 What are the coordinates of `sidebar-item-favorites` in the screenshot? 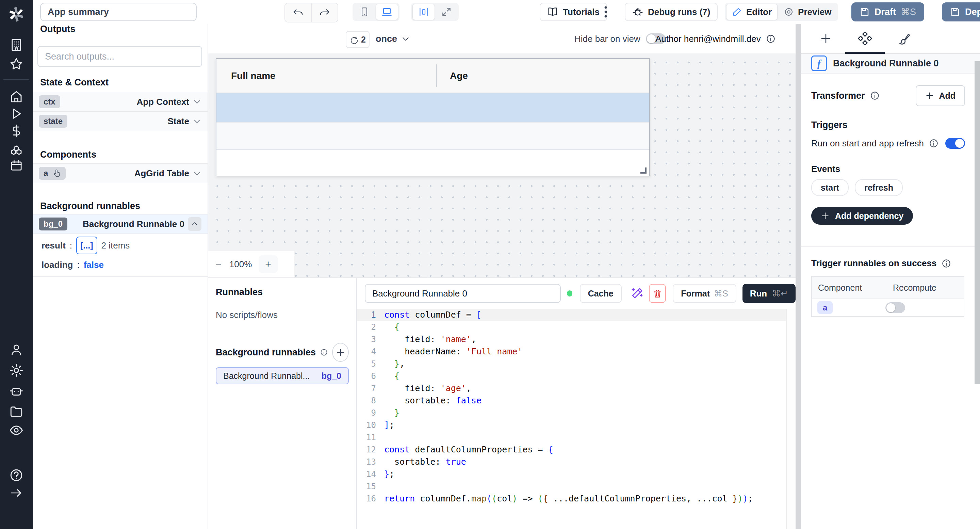 It's located at (16, 64).